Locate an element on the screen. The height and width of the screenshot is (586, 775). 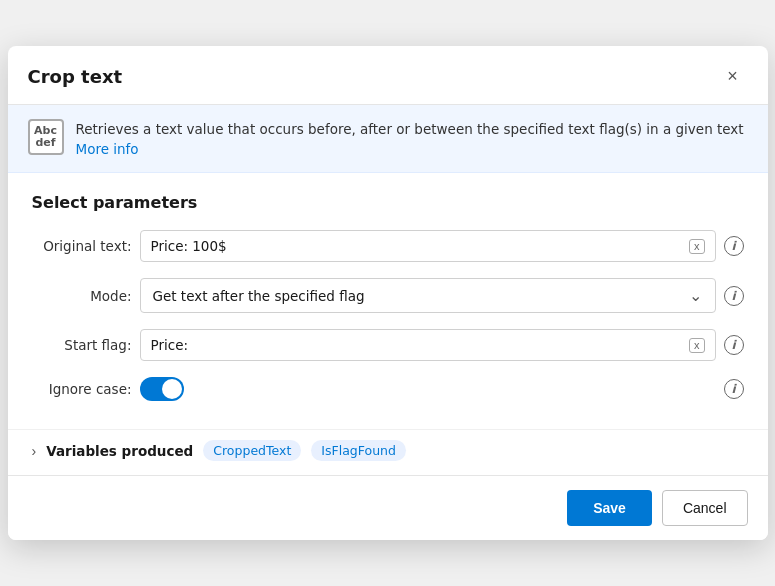
toggle-thumb is located at coordinates (172, 389).